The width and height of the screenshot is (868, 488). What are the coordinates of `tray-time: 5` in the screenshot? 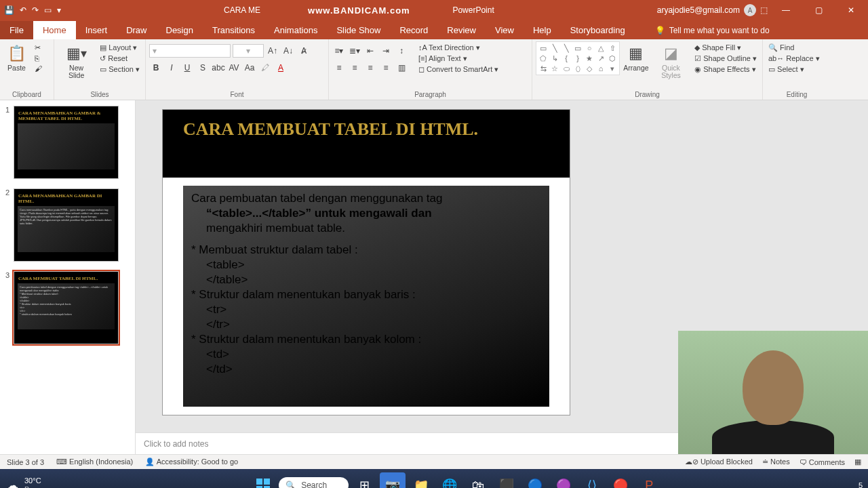 It's located at (861, 485).